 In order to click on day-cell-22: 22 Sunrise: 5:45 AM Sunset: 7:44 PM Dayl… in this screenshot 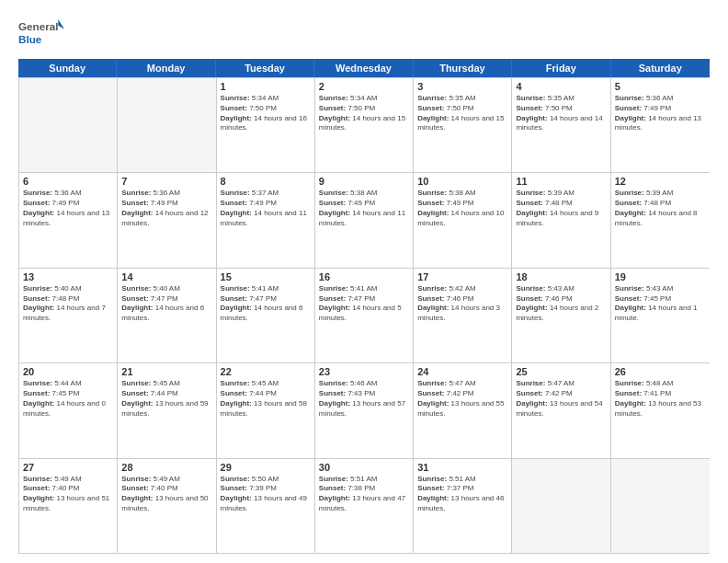, I will do `click(267, 410)`.